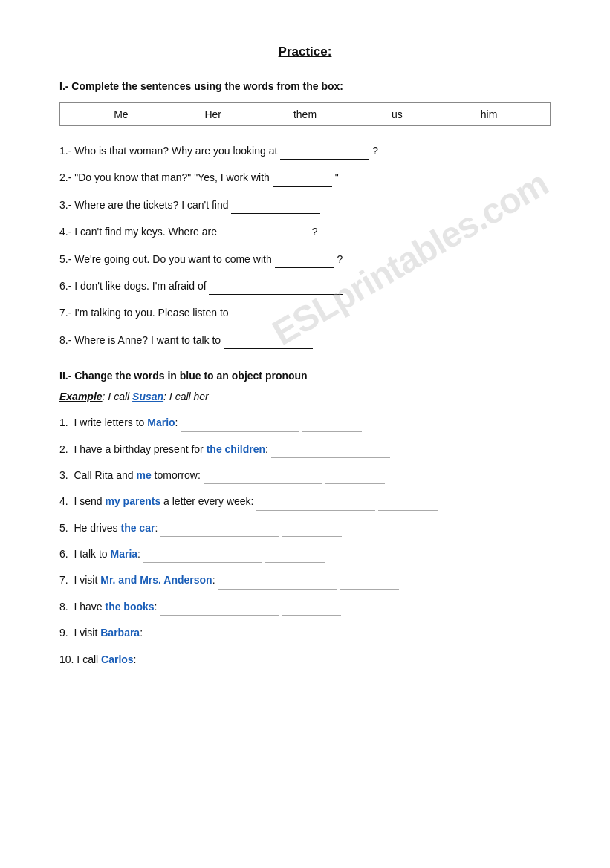 The image size is (610, 868). I want to click on sentence-text: 5.- We're going out. Do you want to come…, so click(167, 259).